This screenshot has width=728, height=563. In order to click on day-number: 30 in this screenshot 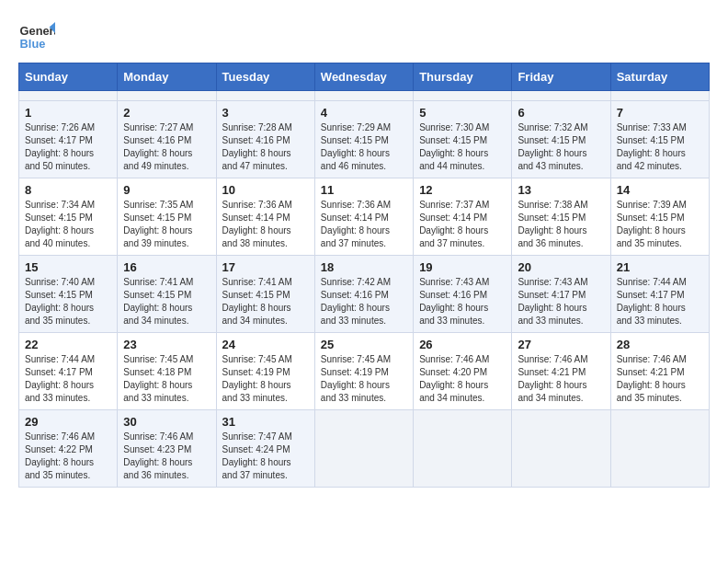, I will do `click(166, 421)`.